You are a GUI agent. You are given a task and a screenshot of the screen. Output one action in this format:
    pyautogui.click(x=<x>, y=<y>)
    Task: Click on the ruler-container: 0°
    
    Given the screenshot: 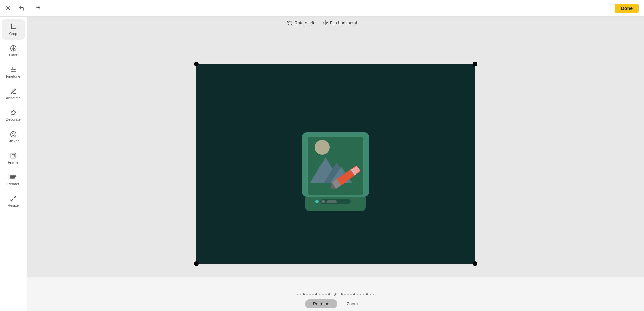 What is the action you would take?
    pyautogui.click(x=336, y=294)
    